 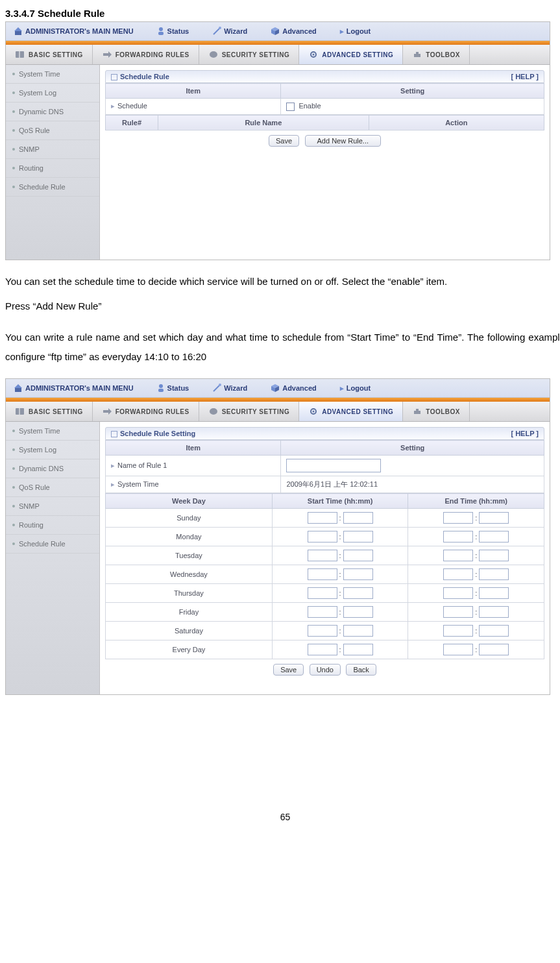 I want to click on person-icon, so click(x=161, y=388).